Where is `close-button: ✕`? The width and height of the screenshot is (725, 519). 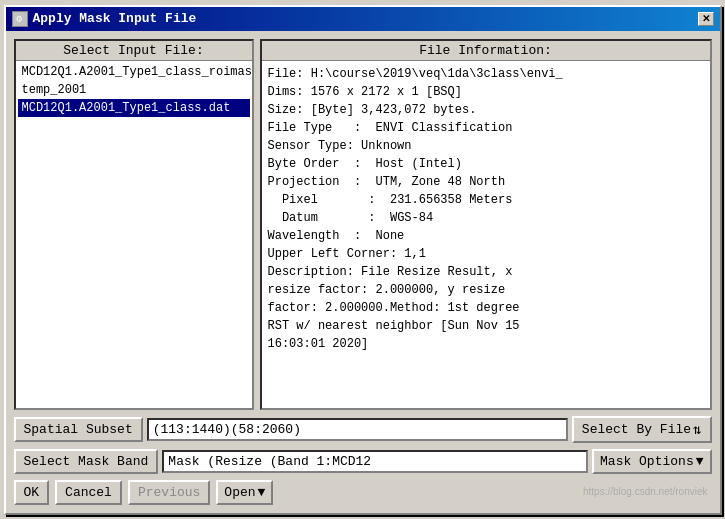 close-button: ✕ is located at coordinates (706, 19).